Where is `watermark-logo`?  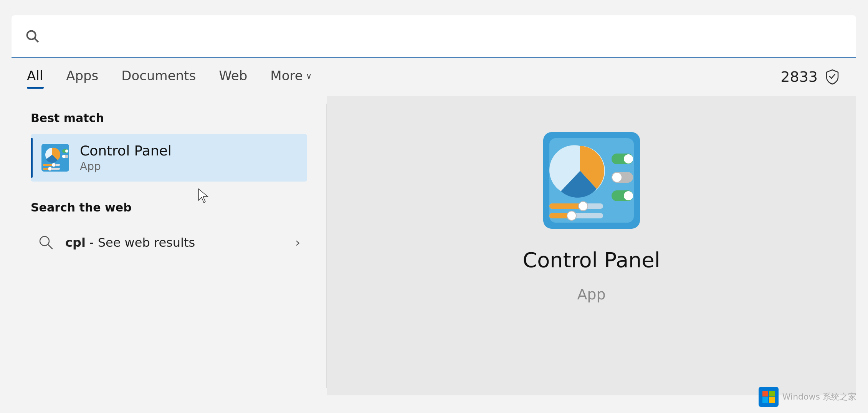
watermark-logo is located at coordinates (769, 397).